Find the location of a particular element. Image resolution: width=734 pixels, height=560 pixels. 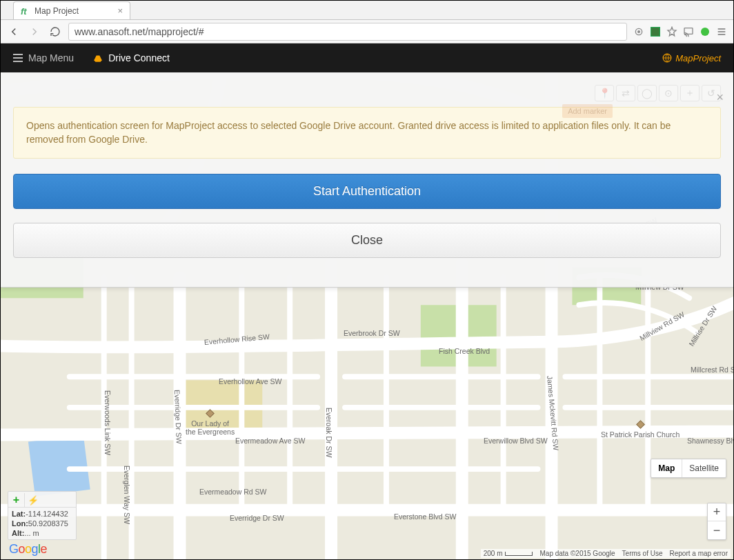

nav-forward-button is located at coordinates (34, 32).